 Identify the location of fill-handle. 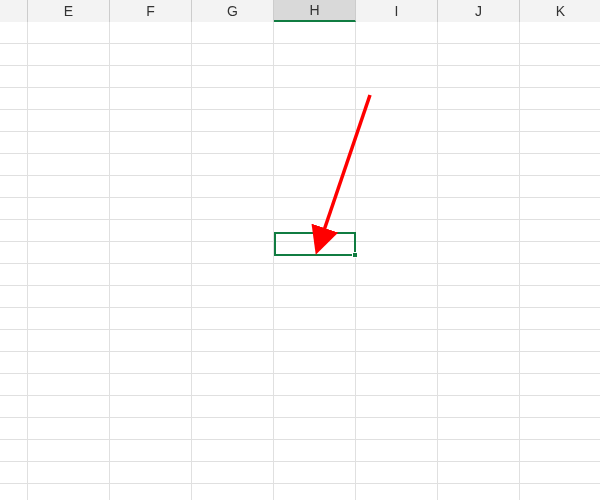
(355, 255).